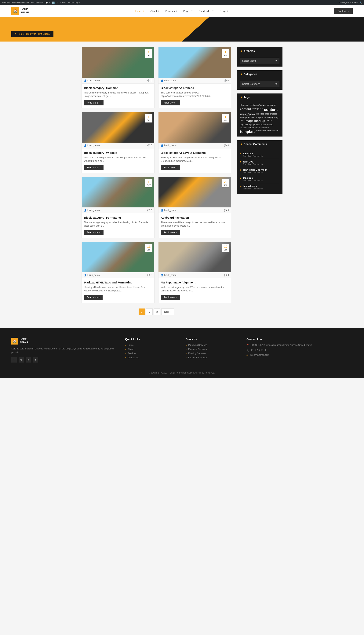 The height and width of the screenshot is (635, 364). I want to click on tag-pagination: pagination, so click(245, 124).